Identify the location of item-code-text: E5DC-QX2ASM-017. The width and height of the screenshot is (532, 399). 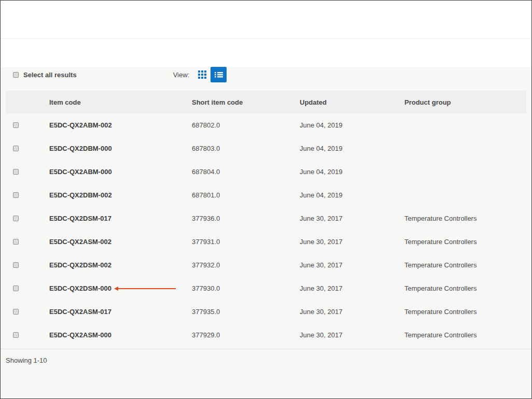
(80, 312).